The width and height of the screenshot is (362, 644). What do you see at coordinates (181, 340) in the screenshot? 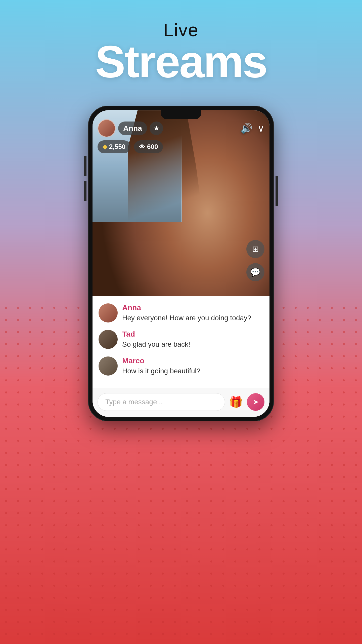
I see `chat-message-2: Tad So glad you are back!` at bounding box center [181, 340].